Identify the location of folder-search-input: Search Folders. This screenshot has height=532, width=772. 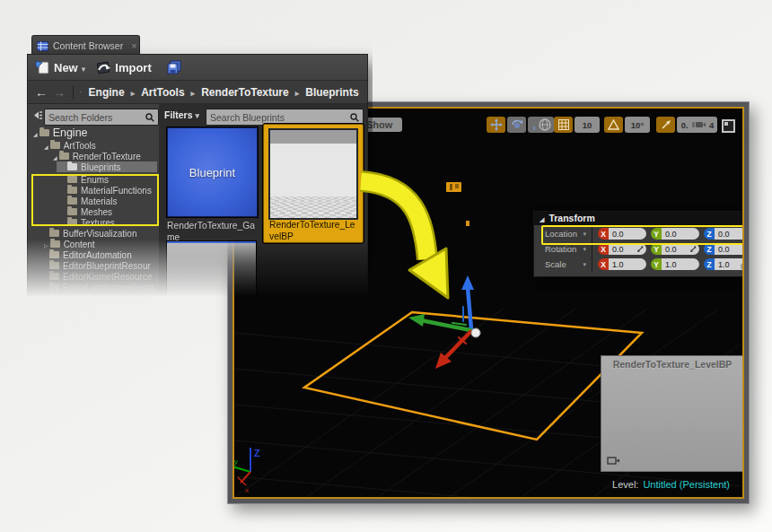
(101, 117).